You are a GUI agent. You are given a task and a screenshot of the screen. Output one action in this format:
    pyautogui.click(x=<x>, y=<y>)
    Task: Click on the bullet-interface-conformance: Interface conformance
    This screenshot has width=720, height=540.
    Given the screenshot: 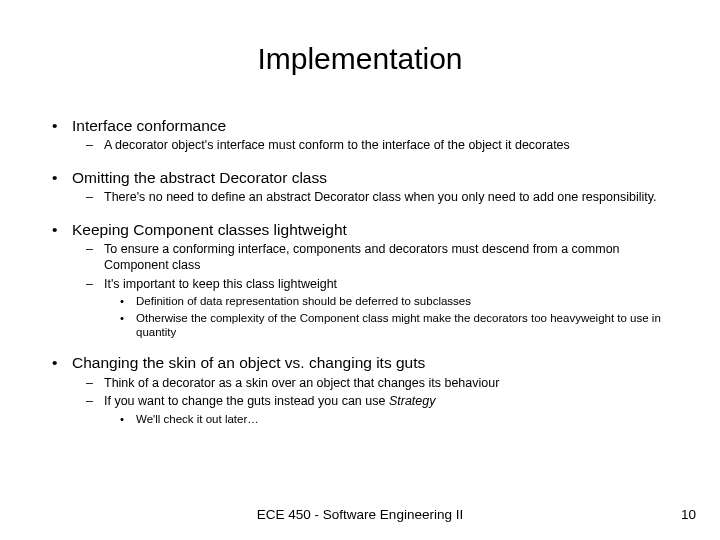 What is the action you would take?
    pyautogui.click(x=362, y=126)
    